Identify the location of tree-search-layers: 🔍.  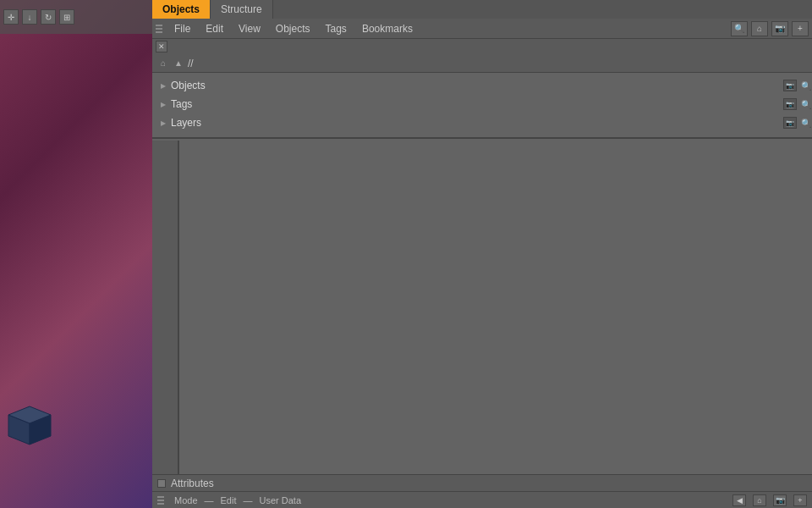
(806, 123).